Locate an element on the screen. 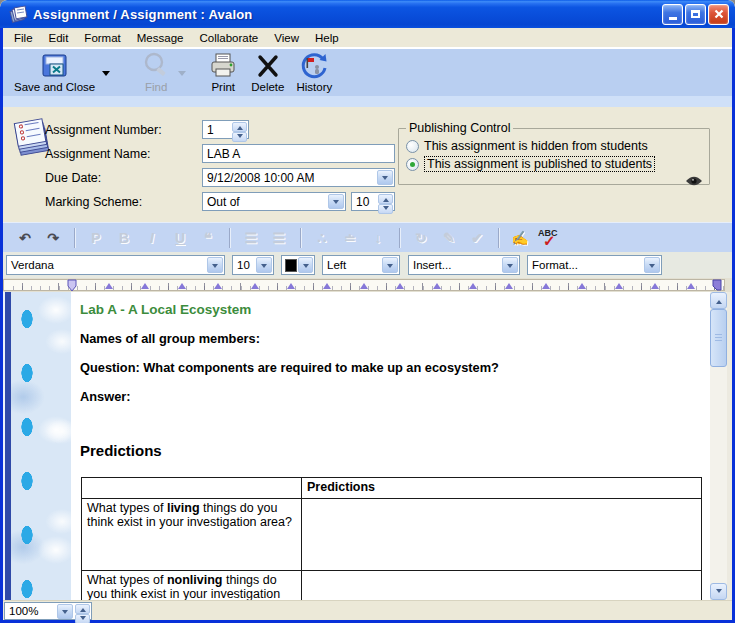  header-cell-predictions: Predictions is located at coordinates (502, 488).